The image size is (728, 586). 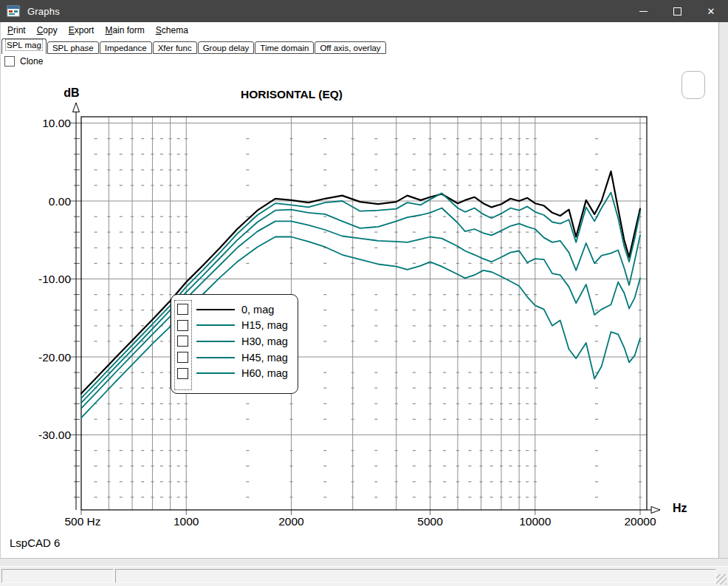 What do you see at coordinates (677, 11) in the screenshot?
I see `maximize-button` at bounding box center [677, 11].